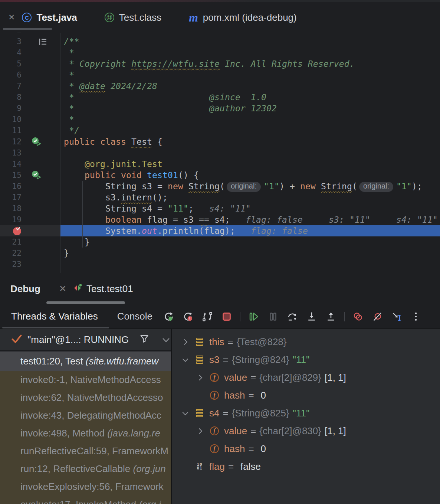  Describe the element at coordinates (85, 361) in the screenshot. I see `stack-frame-row: test01:20, Test (site.wtfu.framew` at that location.